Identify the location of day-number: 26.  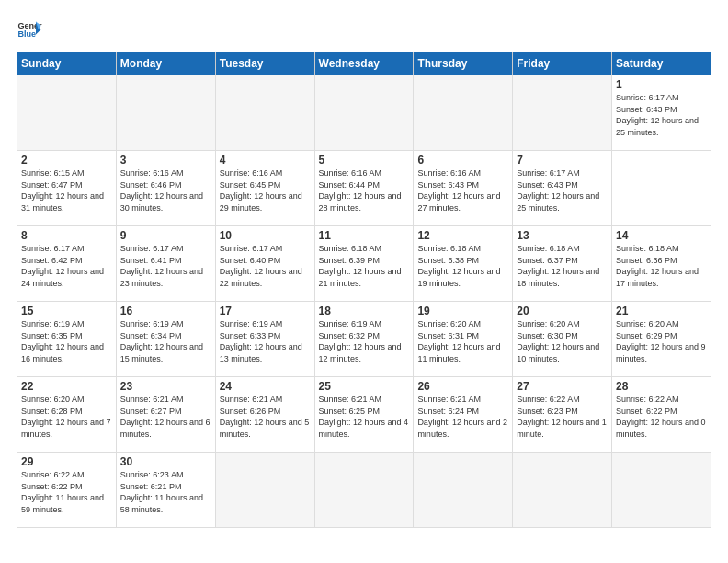
(463, 386).